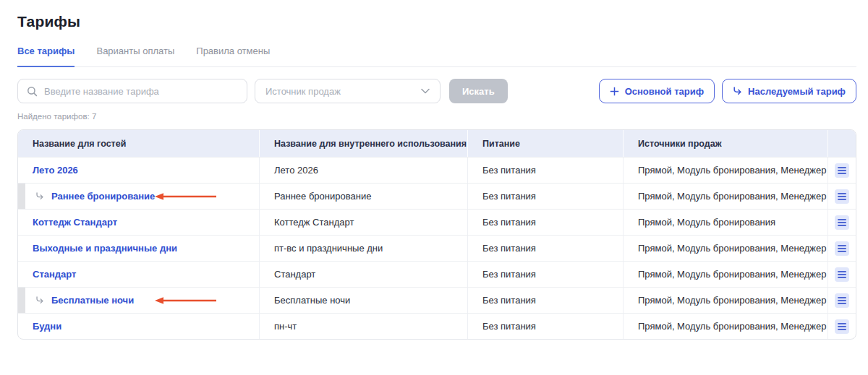 The height and width of the screenshot is (375, 868). What do you see at coordinates (135, 56) in the screenshot?
I see `tab-payment-options: Варианты оплаты` at bounding box center [135, 56].